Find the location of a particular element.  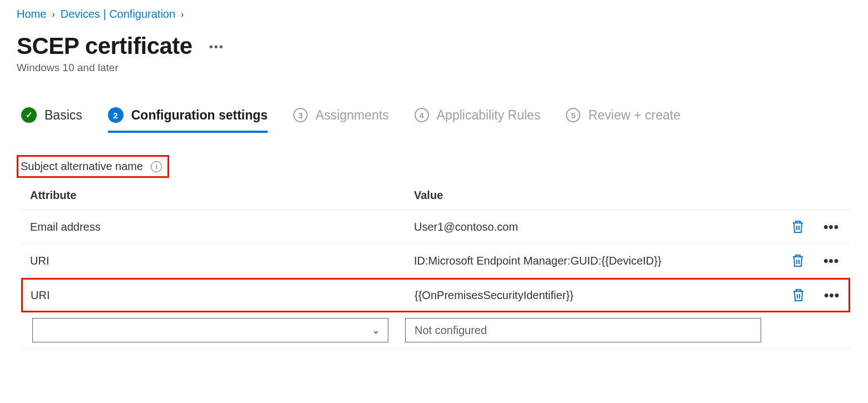

page-subtitle: Windows 10 and later is located at coordinates (437, 68).